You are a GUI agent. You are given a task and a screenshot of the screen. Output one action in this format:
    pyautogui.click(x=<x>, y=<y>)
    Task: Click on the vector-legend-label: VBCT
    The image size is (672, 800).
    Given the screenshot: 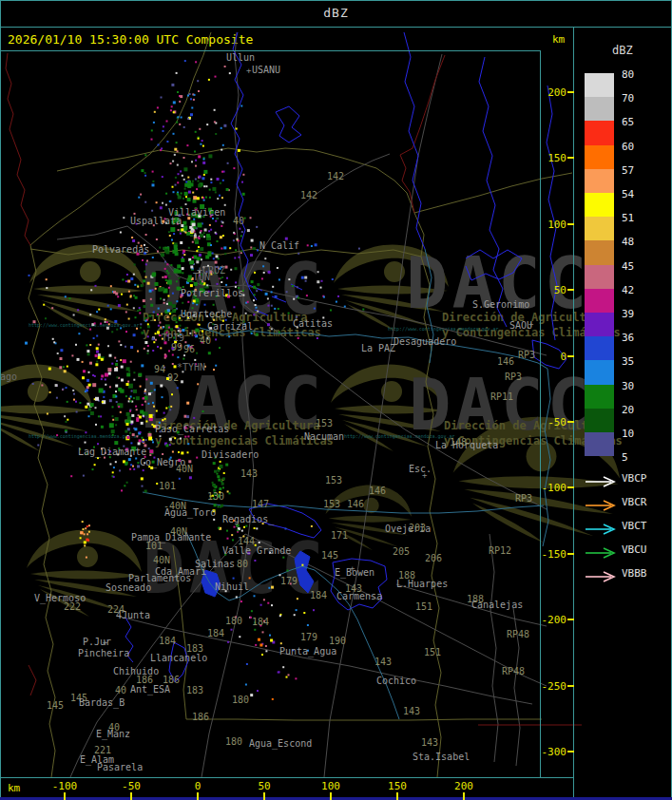 What is the action you would take?
    pyautogui.click(x=635, y=526)
    